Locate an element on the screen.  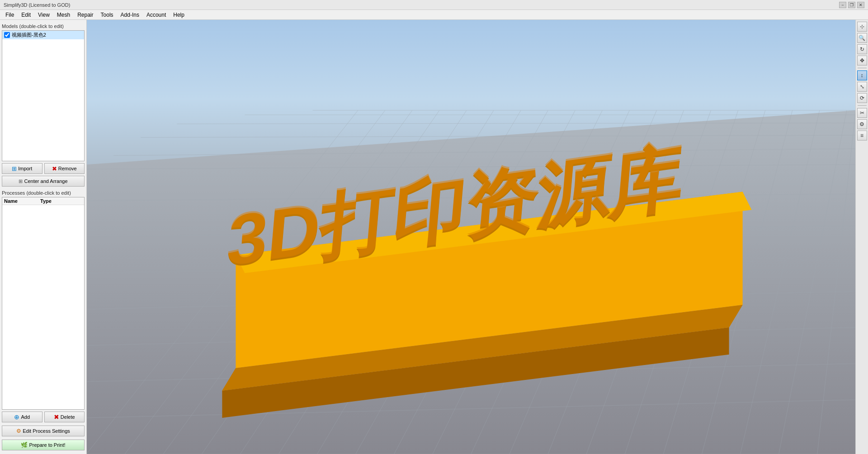
model-item: 视频插图-黑色2 is located at coordinates (43, 35).